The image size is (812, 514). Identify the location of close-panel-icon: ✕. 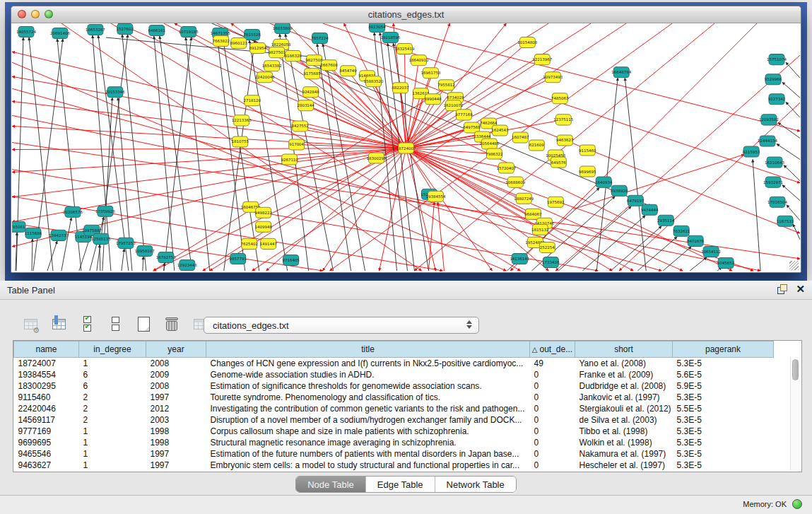
(800, 288).